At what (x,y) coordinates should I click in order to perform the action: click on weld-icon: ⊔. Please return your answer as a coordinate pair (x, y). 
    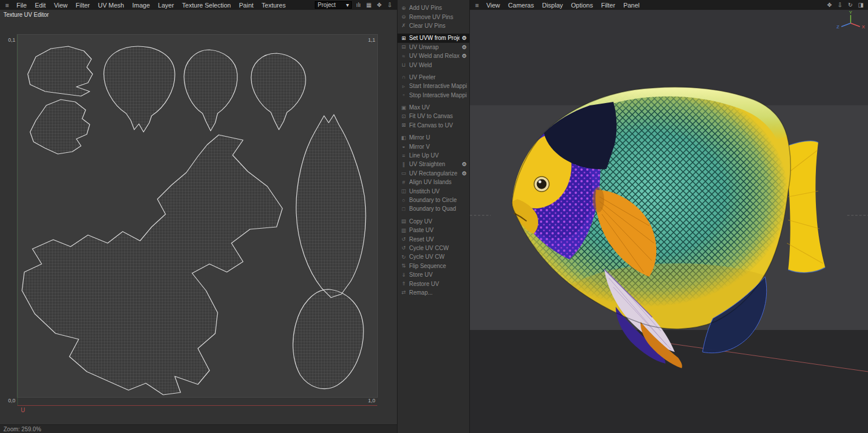
    Looking at the image, I should click on (404, 65).